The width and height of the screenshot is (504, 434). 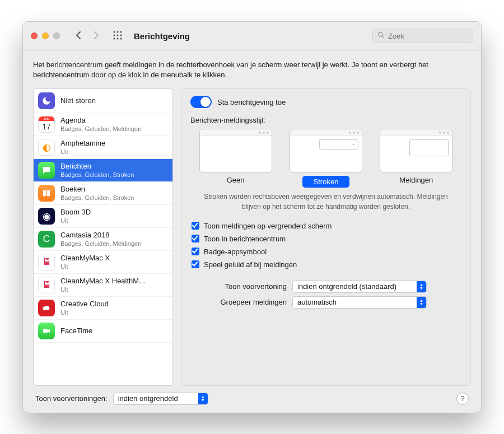 I want to click on checkbox-play-sound: Speel geluid af bij meldingen, so click(x=326, y=264).